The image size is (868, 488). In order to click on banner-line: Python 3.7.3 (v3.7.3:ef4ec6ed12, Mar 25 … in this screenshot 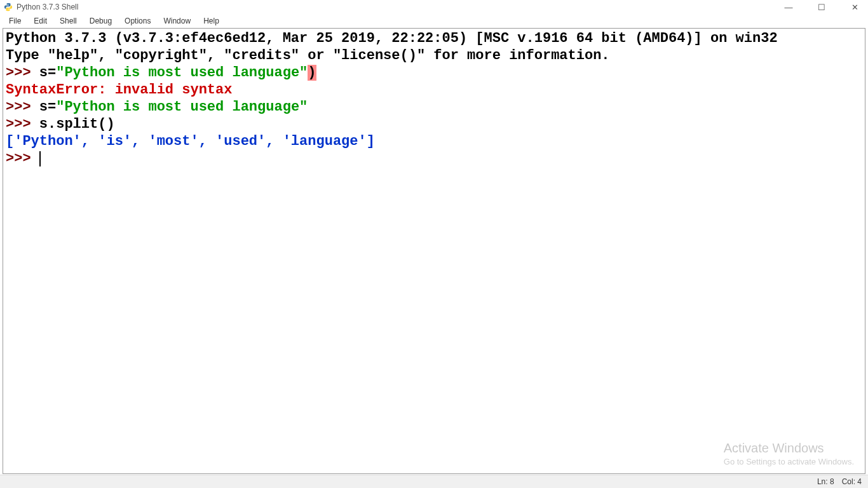, I will do `click(391, 38)`.